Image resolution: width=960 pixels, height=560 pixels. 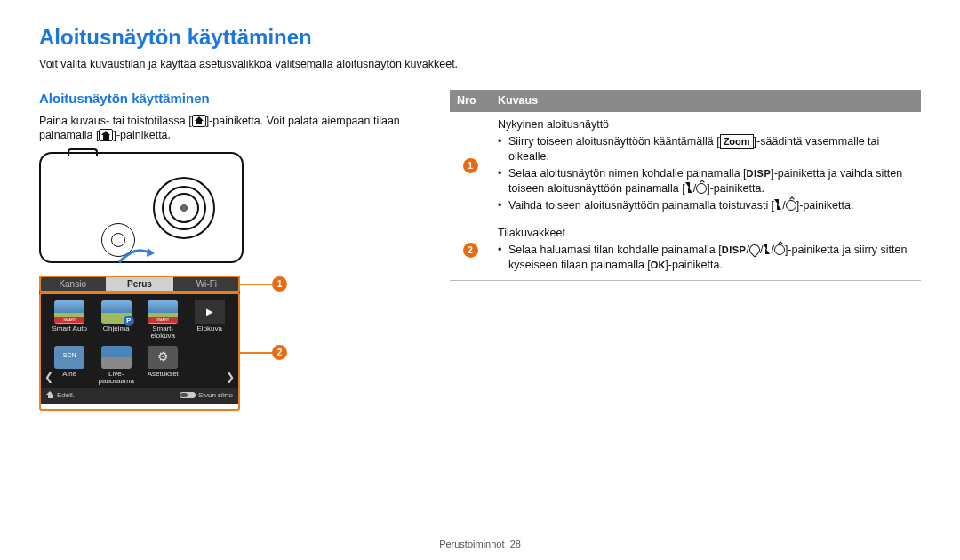 I want to click on zoom-label-icon: Zoom, so click(x=737, y=142).